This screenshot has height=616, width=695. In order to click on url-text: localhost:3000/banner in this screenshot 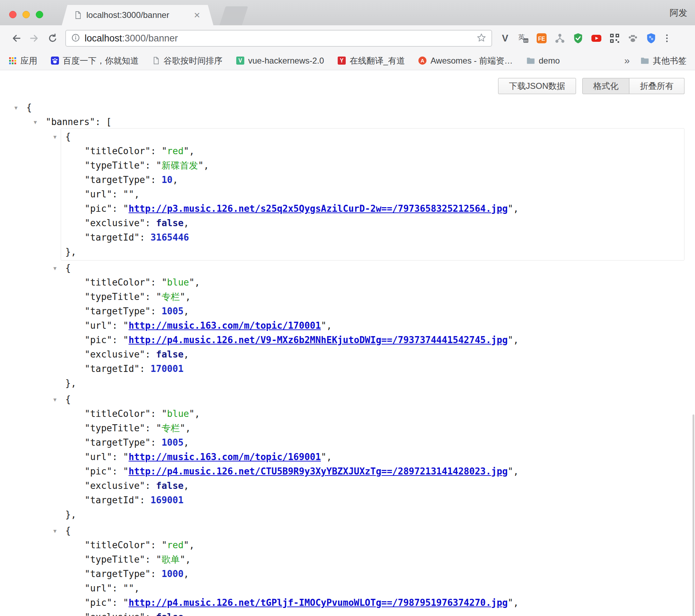, I will do `click(278, 39)`.